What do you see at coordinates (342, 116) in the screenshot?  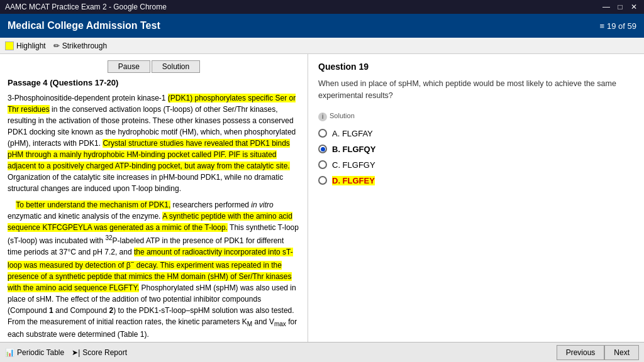 I see `solution-text: Solution` at bounding box center [342, 116].